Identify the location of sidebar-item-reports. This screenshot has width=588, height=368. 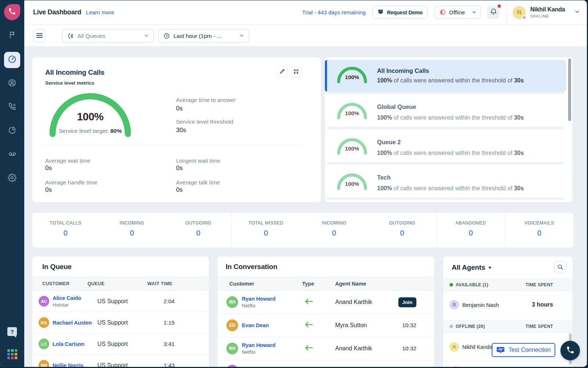
(12, 131).